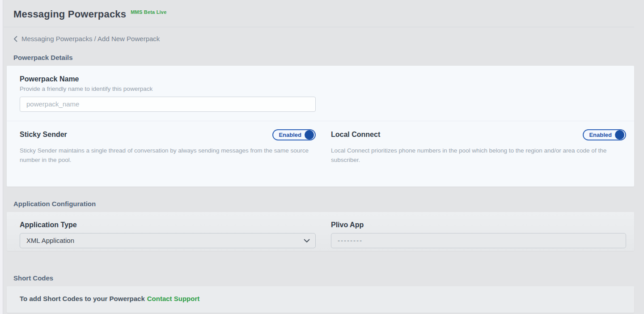 The width and height of the screenshot is (644, 314). Describe the element at coordinates (168, 79) in the screenshot. I see `powerpack-name-label: Powerpack Name` at that location.